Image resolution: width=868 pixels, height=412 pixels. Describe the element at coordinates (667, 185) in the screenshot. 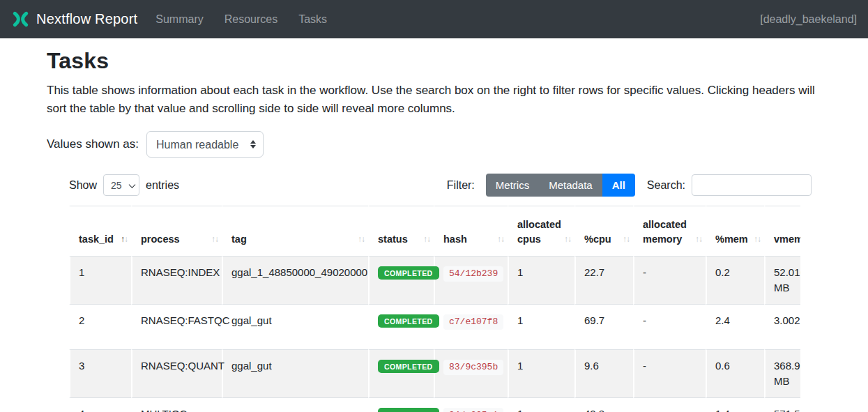

I see `search-label: Search:` at that location.